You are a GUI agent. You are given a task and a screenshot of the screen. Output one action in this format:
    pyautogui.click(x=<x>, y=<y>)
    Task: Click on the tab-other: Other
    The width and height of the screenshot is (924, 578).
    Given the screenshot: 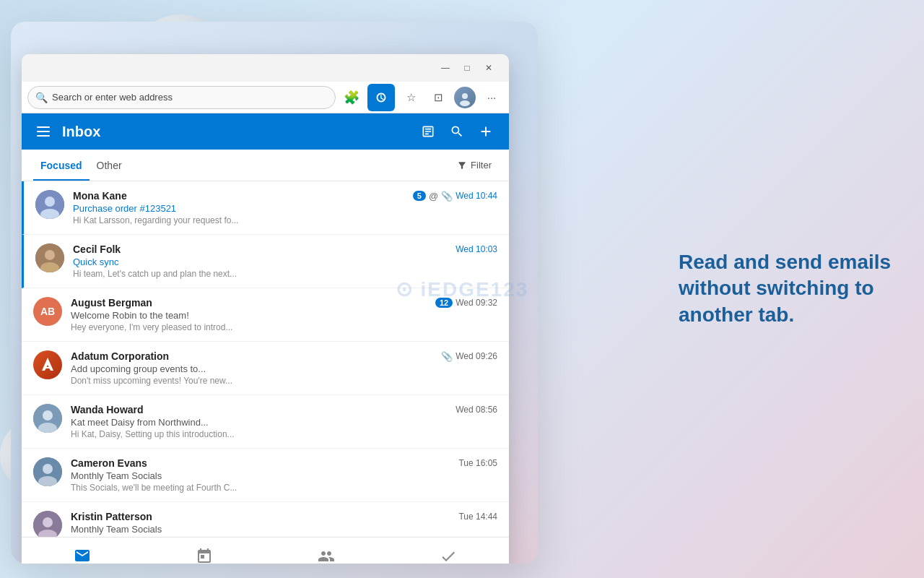 What is the action you would take?
    pyautogui.click(x=110, y=165)
    